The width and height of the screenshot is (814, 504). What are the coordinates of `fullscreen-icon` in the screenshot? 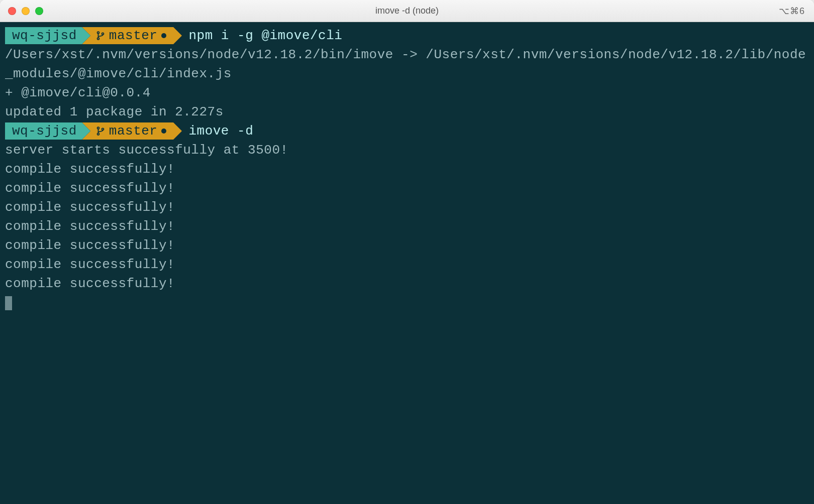 It's located at (39, 11).